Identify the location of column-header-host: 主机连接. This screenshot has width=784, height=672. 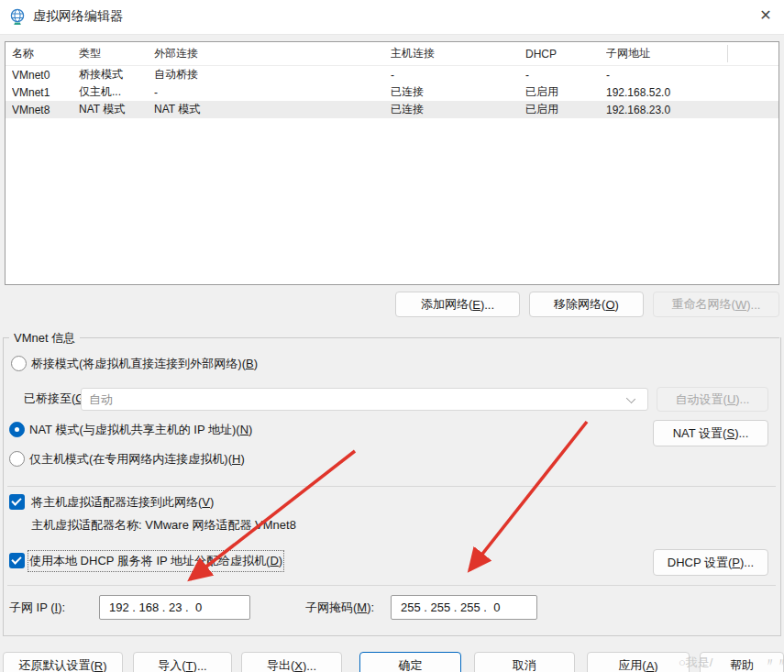
(458, 53).